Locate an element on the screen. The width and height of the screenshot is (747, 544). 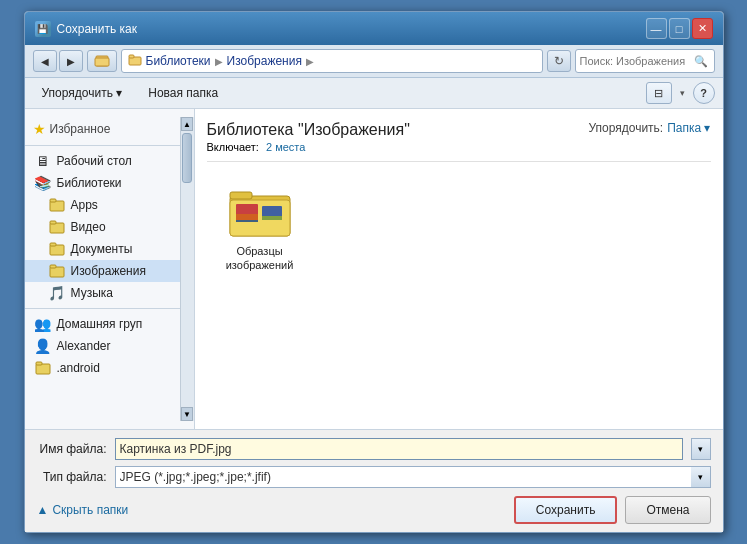
title-bar-left: 💾 Сохранить как is located at coordinates (86, 29).